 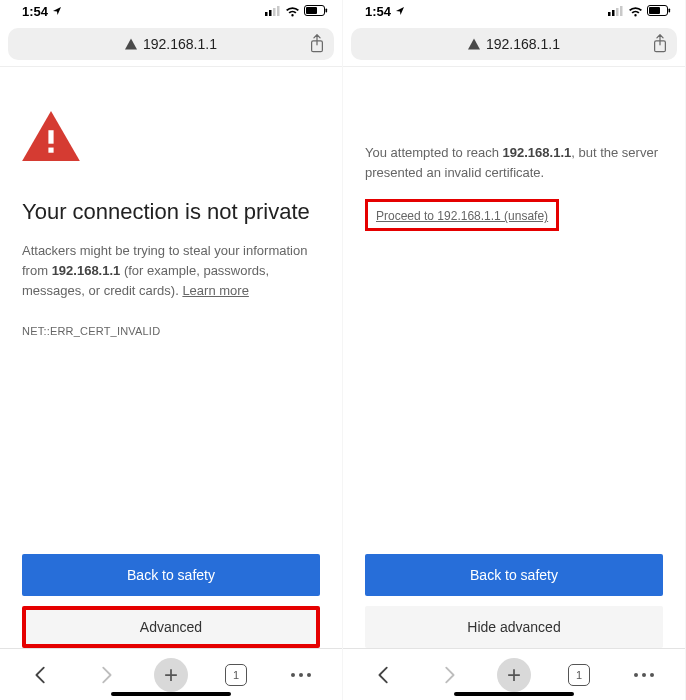 I want to click on warning-body: Attackers might be trying to steal your …, so click(x=171, y=271).